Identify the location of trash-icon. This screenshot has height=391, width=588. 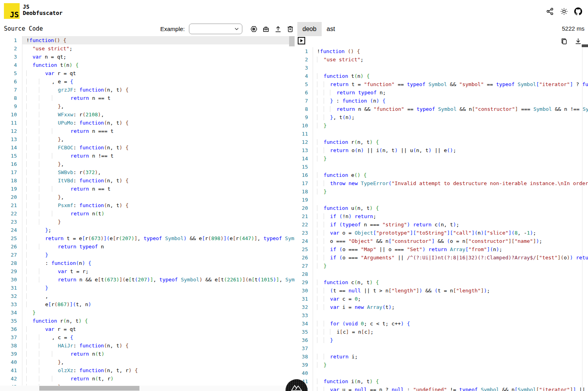
(290, 29).